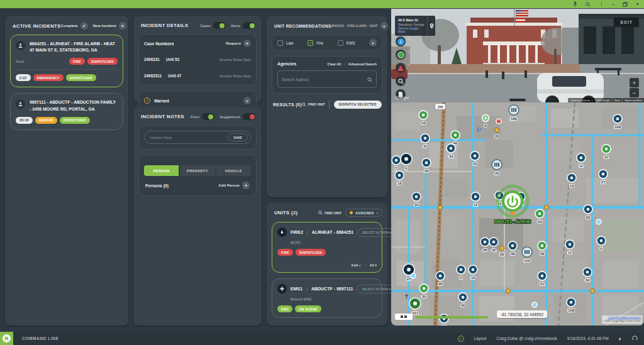  Describe the element at coordinates (203, 117) in the screenshot. I see `form-toggle: Form` at that location.